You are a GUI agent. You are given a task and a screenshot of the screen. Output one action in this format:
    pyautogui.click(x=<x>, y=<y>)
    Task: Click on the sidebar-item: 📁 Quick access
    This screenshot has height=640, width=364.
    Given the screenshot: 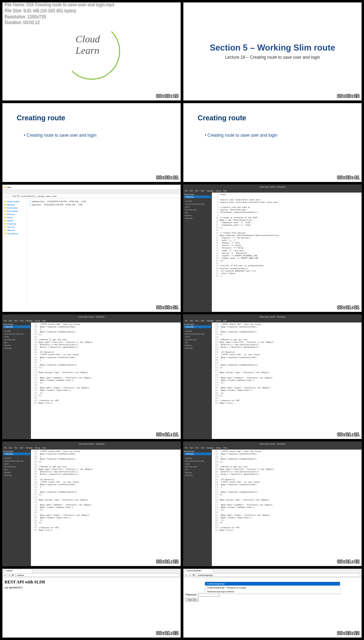 What is the action you would take?
    pyautogui.click(x=15, y=201)
    